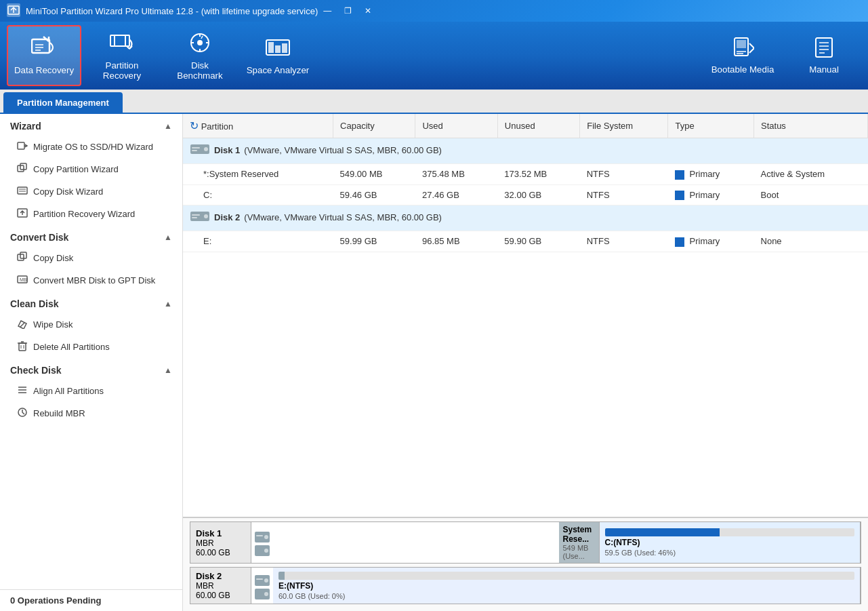 The width and height of the screenshot is (868, 611). What do you see at coordinates (566, 586) in the screenshot?
I see `disk2-e-block: E:(NTFS) 60.0 GB (Used: 0%)` at bounding box center [566, 586].